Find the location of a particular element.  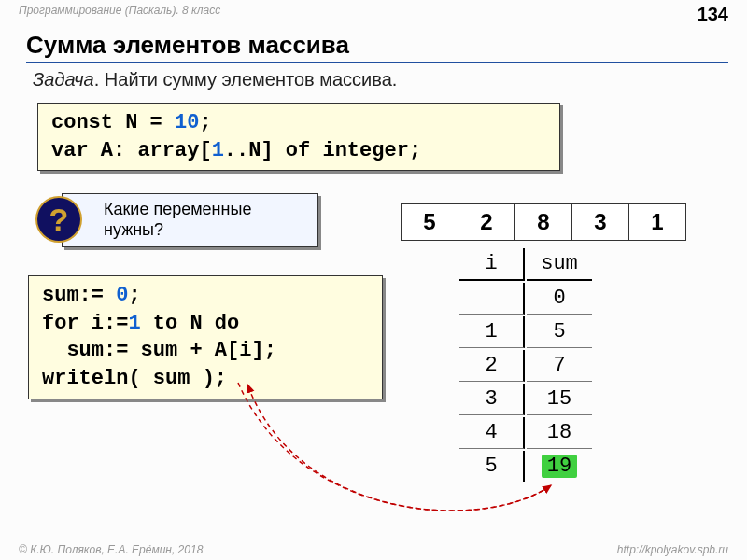

array-values: 5 2 8 3 1 is located at coordinates (543, 222).